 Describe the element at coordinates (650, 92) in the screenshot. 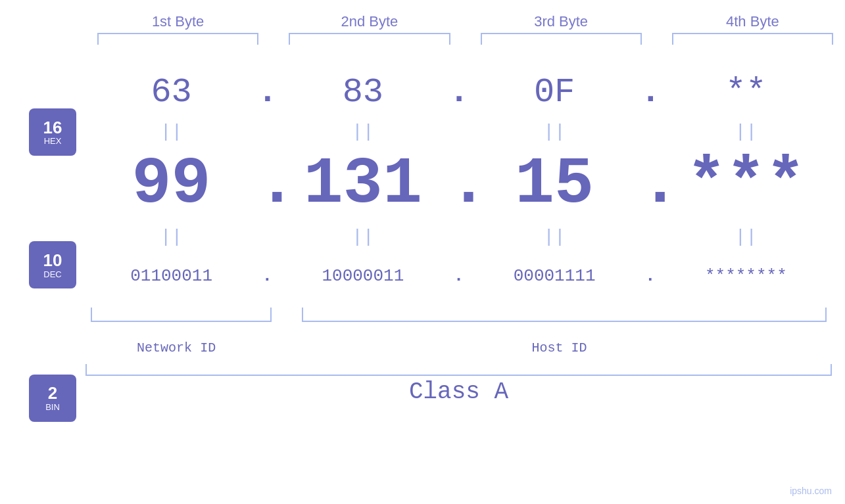

I see `hex-dot3: .` at that location.